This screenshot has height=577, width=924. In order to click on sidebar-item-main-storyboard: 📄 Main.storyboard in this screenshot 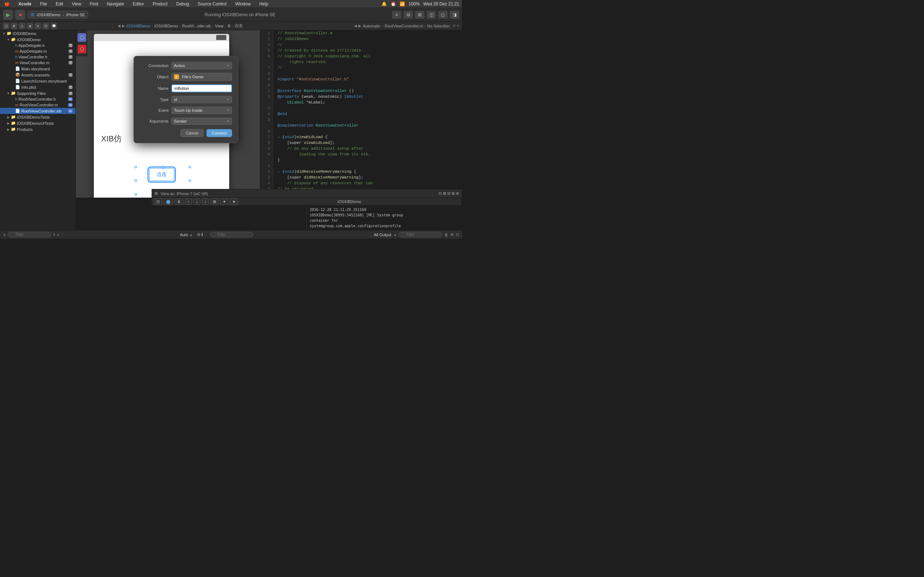, I will do `click(38, 69)`.